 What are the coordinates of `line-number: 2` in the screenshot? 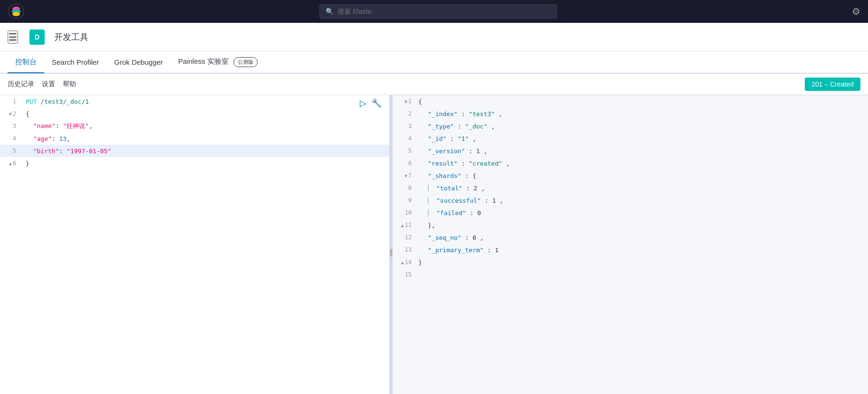 It's located at (405, 114).